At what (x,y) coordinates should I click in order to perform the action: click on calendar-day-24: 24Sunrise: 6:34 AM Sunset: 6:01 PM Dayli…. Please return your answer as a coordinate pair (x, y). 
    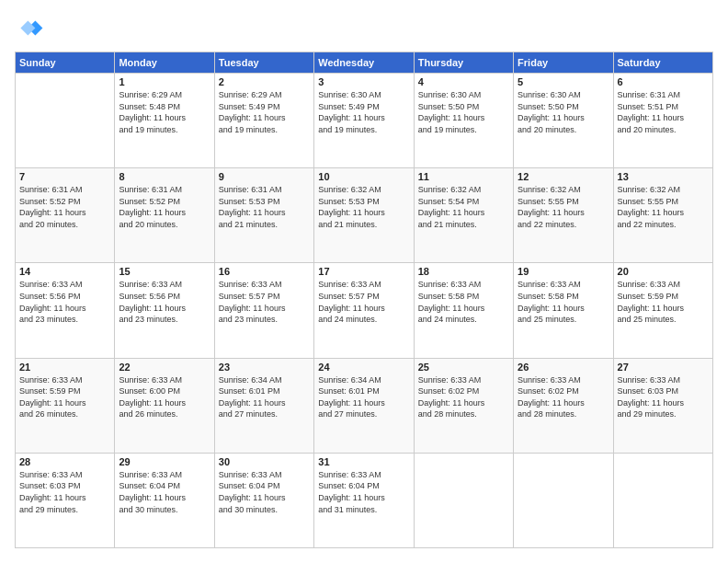
    Looking at the image, I should click on (364, 405).